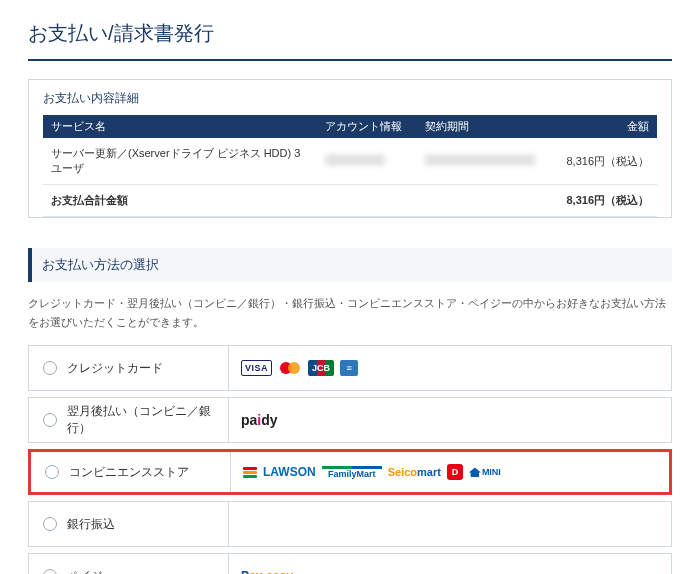 The height and width of the screenshot is (574, 700). What do you see at coordinates (352, 472) in the screenshot?
I see `familymart-icon: FamilyMart` at bounding box center [352, 472].